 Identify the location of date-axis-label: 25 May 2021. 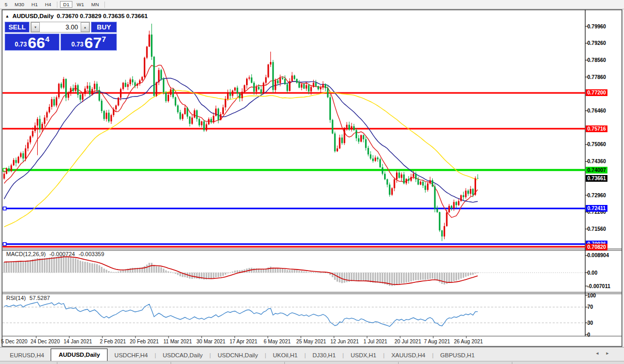
(311, 342).